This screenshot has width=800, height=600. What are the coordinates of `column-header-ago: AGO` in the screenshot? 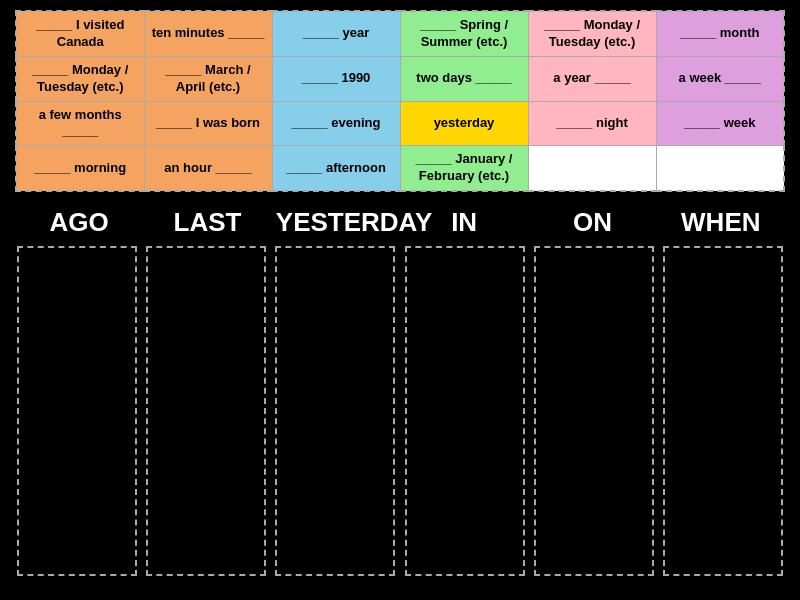 It's located at (79, 222).